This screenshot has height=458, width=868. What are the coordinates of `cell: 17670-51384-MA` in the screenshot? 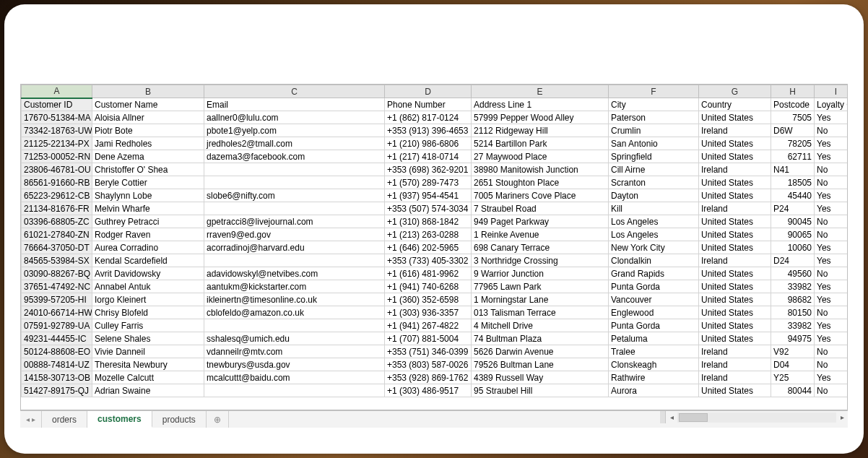 It's located at (57, 118).